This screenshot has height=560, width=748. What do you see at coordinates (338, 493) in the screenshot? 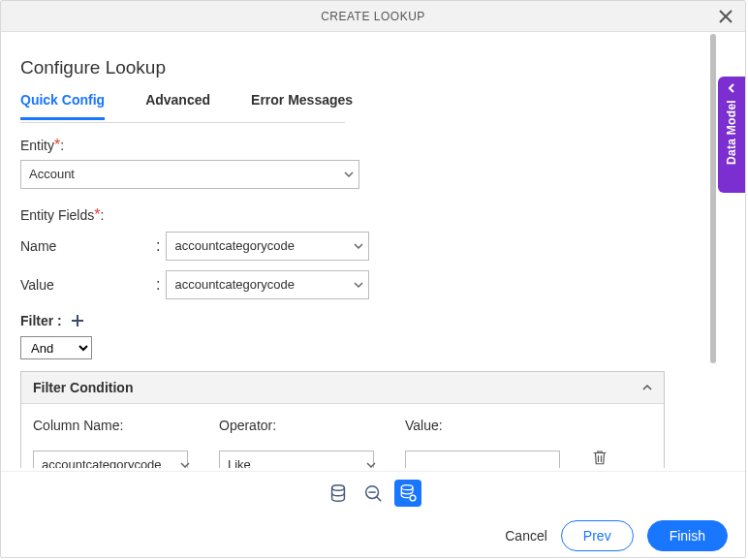
I see `datasource-step-icon` at bounding box center [338, 493].